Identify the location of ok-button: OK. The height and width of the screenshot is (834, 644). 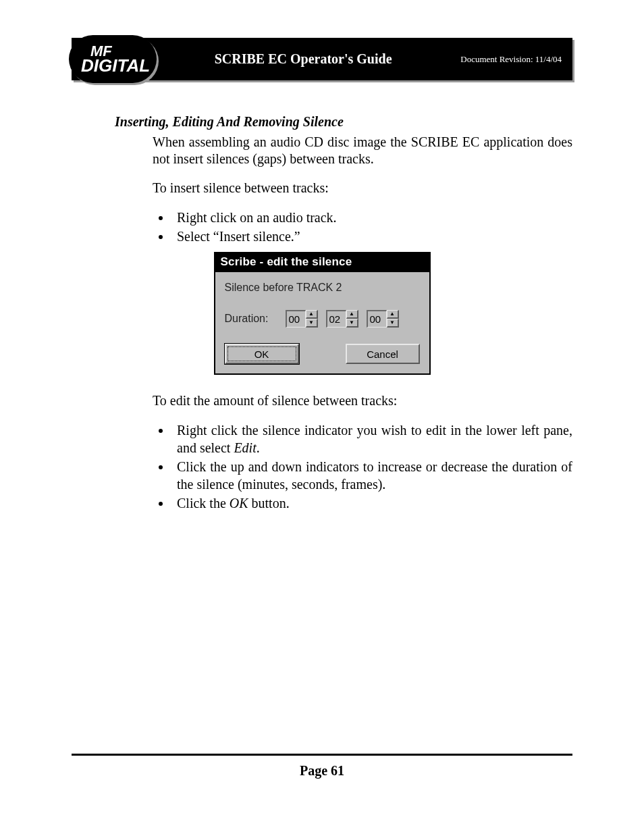
(262, 354).